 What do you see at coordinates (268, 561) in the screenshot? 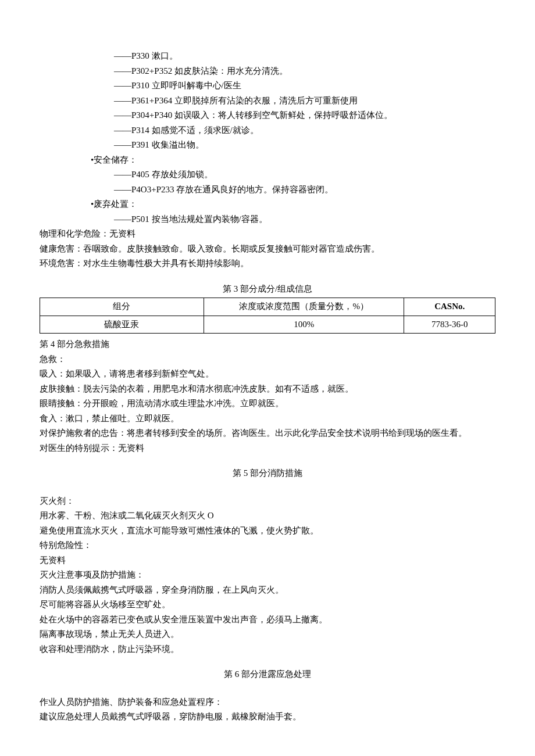
I see `body-line: 无资料` at bounding box center [268, 561].